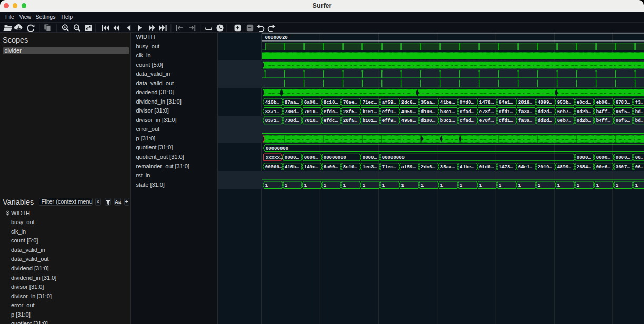 Image resolution: width=644 pixels, height=324 pixels. What do you see at coordinates (623, 103) in the screenshot?
I see `svg-text: 6783…` at bounding box center [623, 103].